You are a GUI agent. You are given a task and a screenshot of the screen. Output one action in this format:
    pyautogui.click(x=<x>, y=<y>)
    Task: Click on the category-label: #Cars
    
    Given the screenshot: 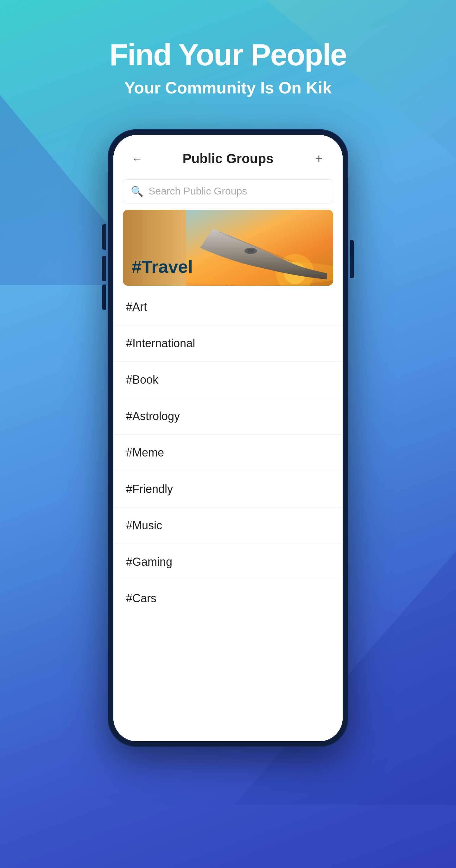 What is the action you would take?
    pyautogui.click(x=141, y=598)
    